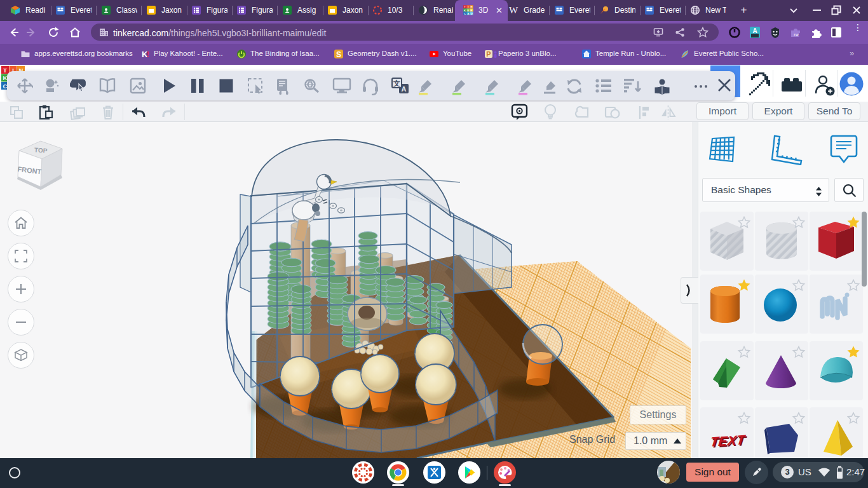 Image resolution: width=868 pixels, height=488 pixels. What do you see at coordinates (5, 70) in the screenshot?
I see `svg-text: T` at bounding box center [5, 70].